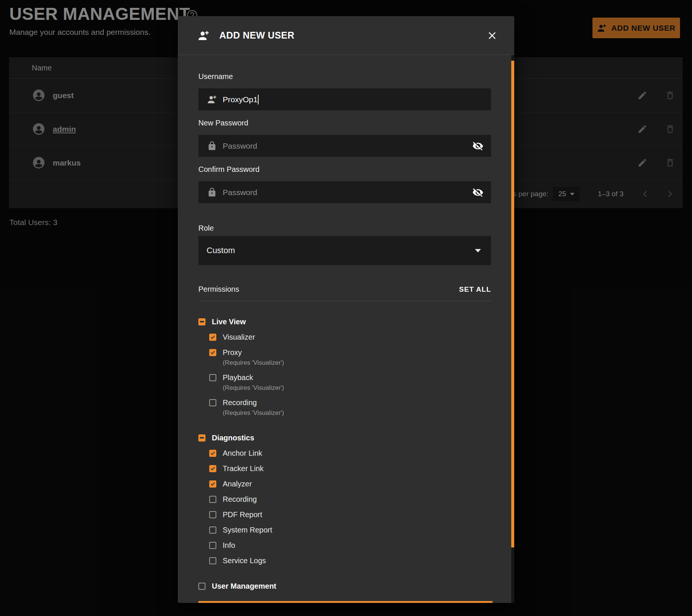 This screenshot has width=692, height=616. Describe the element at coordinates (350, 468) in the screenshot. I see `permission-row: Tracker Link` at that location.